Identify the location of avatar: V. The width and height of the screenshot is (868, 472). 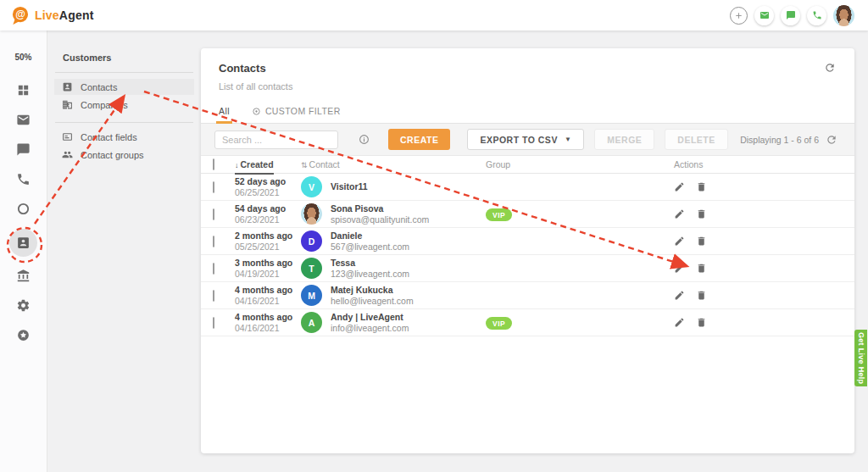
(312, 186).